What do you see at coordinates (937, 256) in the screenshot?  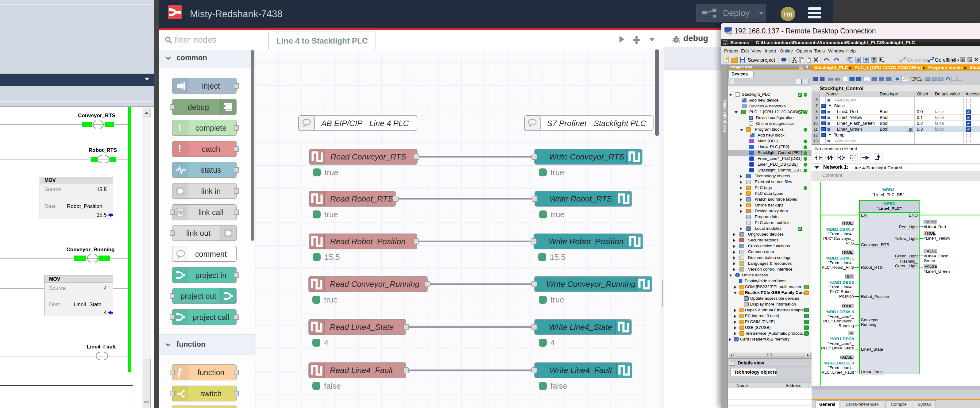 I see `svg-text: #Line4_Flash_` at bounding box center [937, 256].